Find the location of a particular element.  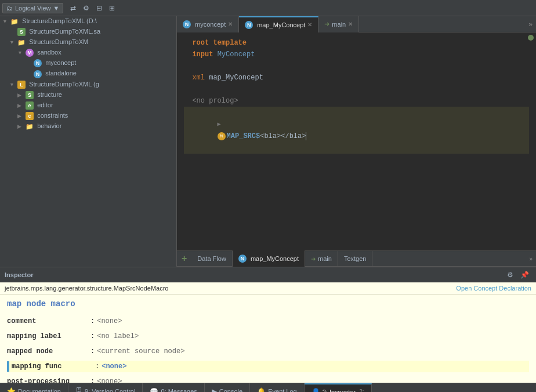

version-control-icon: 🗄 is located at coordinates (79, 390).